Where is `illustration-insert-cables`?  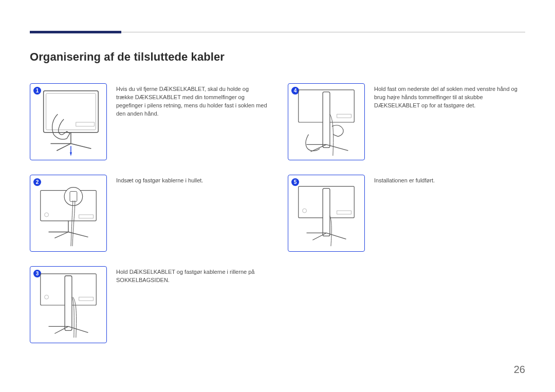 illustration-insert-cables is located at coordinates (68, 213).